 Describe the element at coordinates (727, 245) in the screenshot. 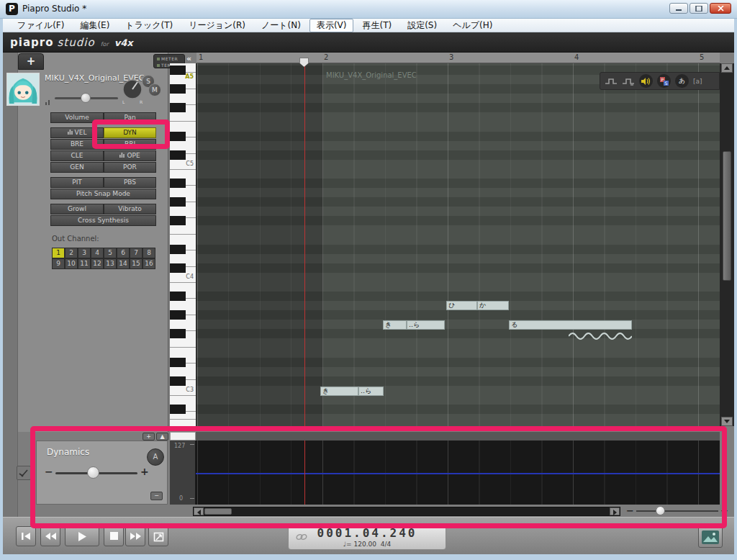

I see `vertical-scrollbar` at that location.